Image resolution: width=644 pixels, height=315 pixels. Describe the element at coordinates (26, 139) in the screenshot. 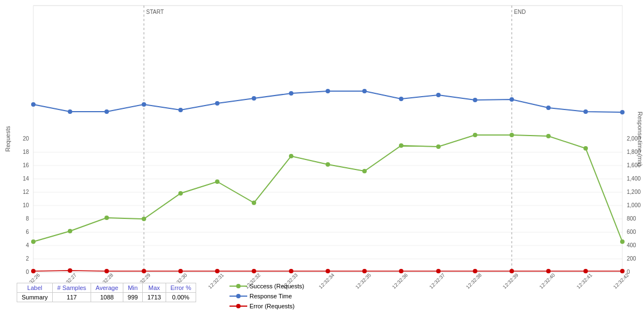

I see `svg-text: 20` at that location.